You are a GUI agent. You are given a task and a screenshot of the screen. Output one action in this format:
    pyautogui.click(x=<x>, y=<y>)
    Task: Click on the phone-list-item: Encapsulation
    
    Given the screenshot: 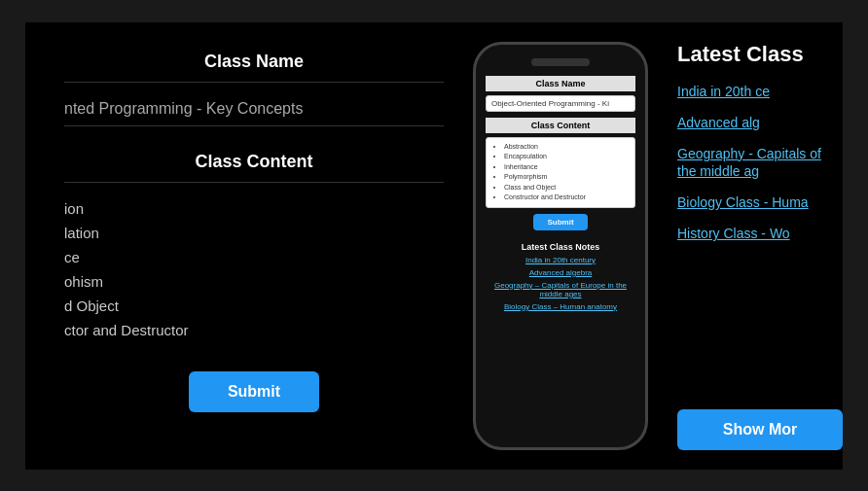 What is the action you would take?
    pyautogui.click(x=566, y=158)
    